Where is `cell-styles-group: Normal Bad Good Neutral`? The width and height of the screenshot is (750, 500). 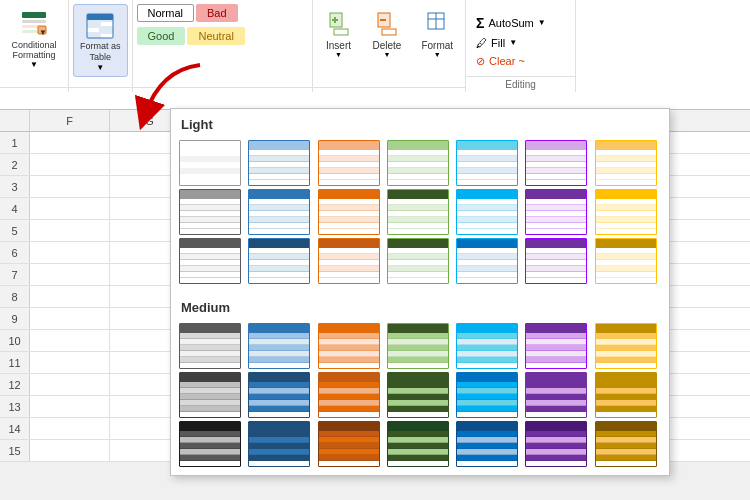 cell-styles-group: Normal Bad Good Neutral is located at coordinates (223, 46).